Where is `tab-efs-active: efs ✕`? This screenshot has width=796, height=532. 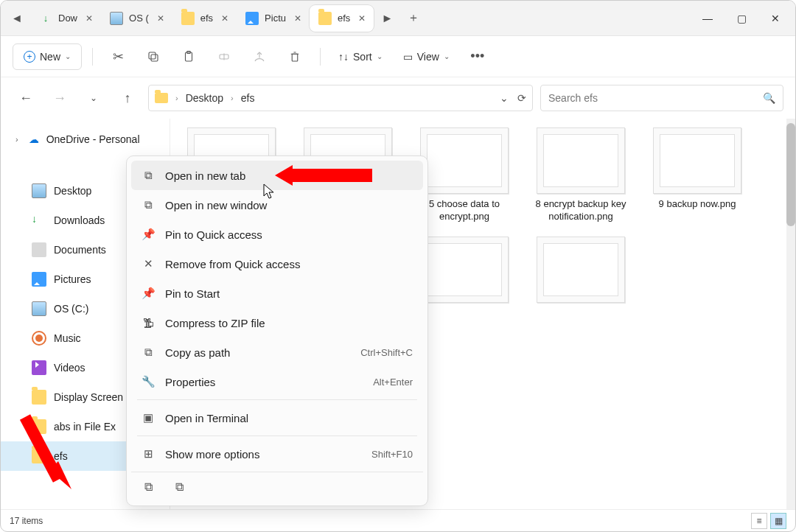 tab-efs-active: efs ✕ is located at coordinates (342, 18).